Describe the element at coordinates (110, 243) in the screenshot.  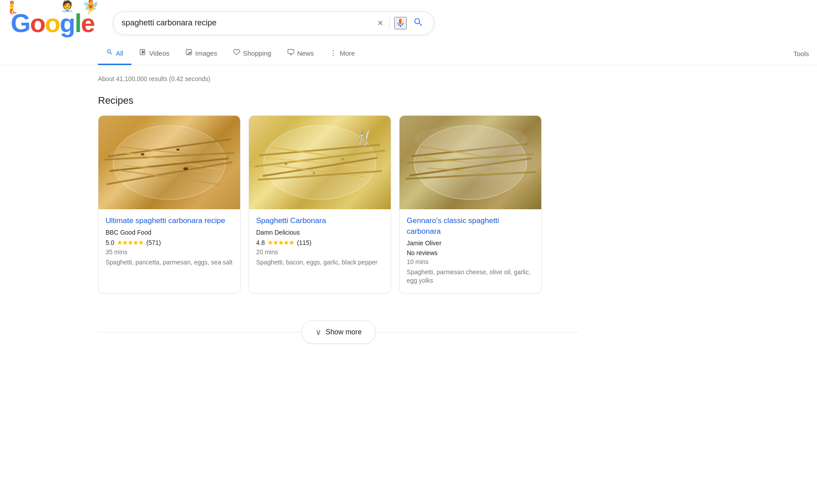
I see `recipe-rating-num-1: 5.0` at that location.